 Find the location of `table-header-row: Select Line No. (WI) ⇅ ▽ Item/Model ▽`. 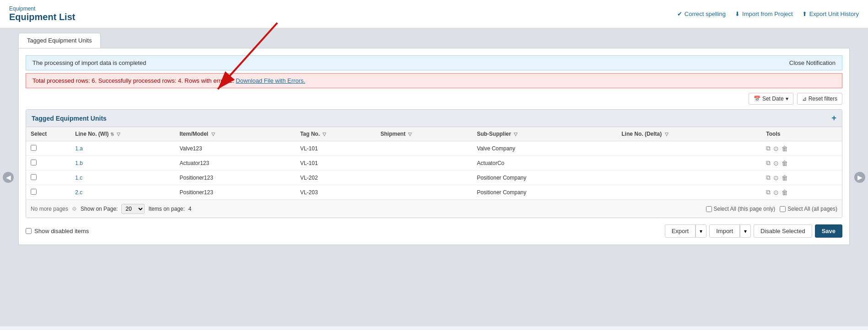

table-header-row: Select Line No. (WI) ⇅ ▽ Item/Model ▽ is located at coordinates (434, 134).